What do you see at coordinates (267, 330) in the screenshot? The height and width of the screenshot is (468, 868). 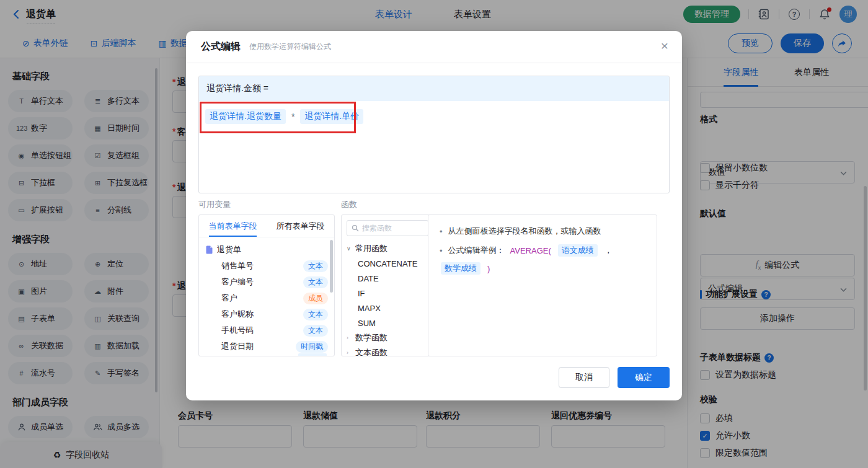 I see `variable-item-手机号码: 手机号码文本` at bounding box center [267, 330].